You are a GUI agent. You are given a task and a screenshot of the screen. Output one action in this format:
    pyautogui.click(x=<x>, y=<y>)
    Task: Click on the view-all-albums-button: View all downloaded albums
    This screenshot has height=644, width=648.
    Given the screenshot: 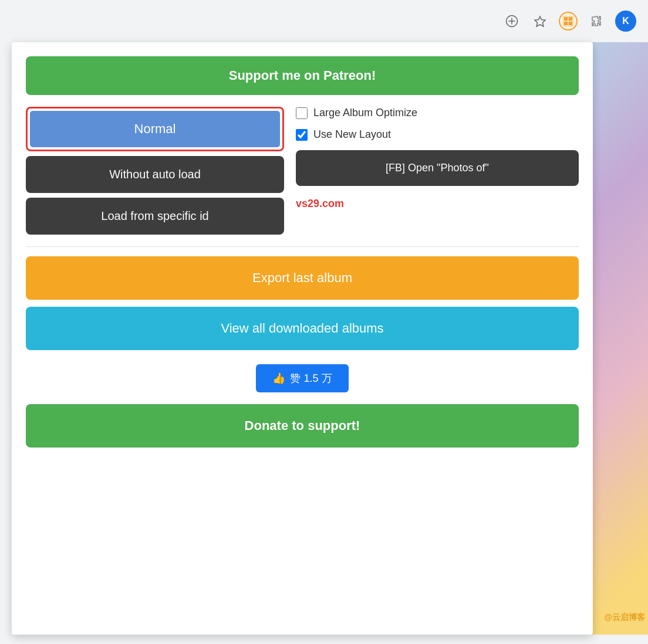 What is the action you would take?
    pyautogui.click(x=302, y=328)
    